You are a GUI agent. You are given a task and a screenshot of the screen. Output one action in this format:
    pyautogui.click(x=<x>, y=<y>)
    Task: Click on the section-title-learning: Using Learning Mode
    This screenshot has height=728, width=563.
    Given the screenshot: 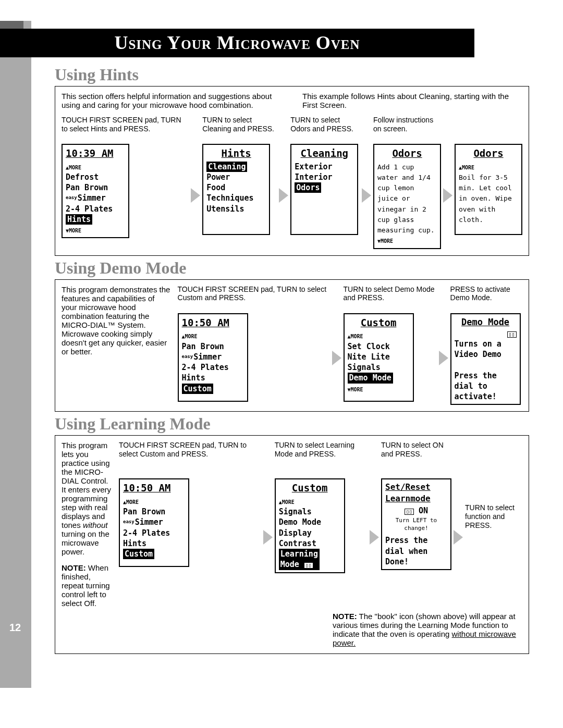 What is the action you would take?
    pyautogui.click(x=292, y=424)
    